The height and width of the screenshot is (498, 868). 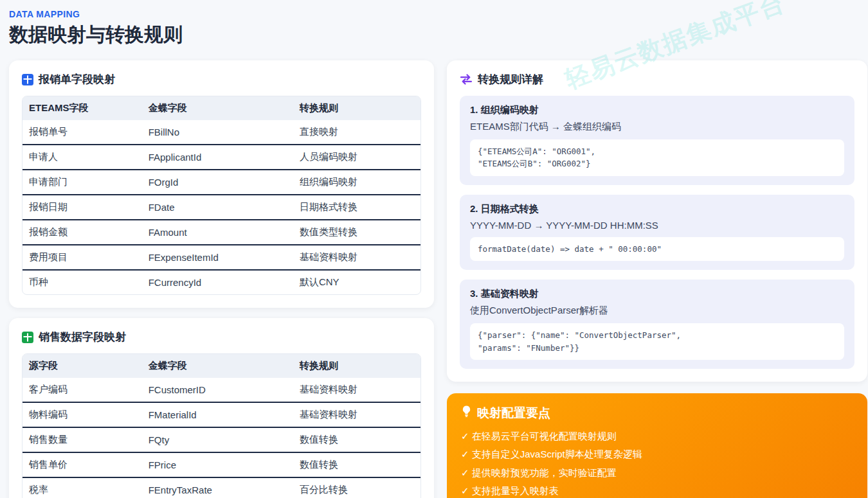 I want to click on eyebrow-label: DATA MAPPING, so click(x=439, y=14).